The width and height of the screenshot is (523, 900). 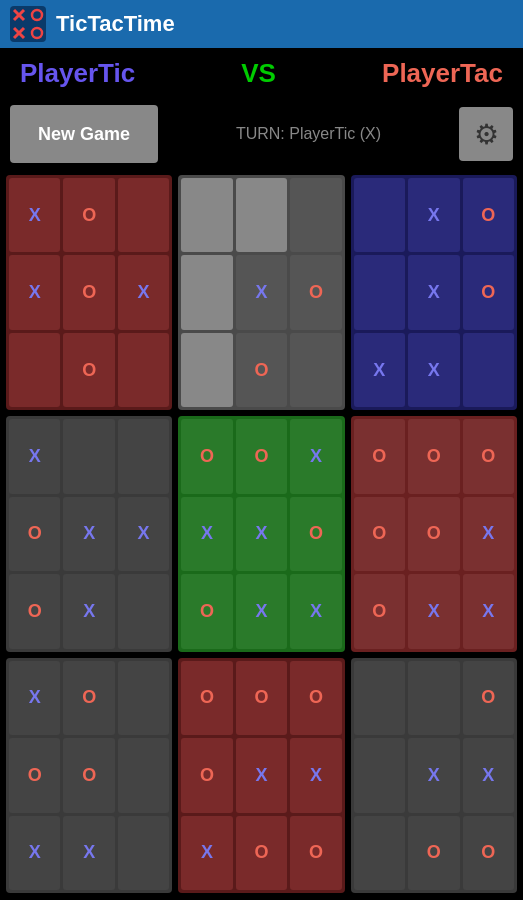 What do you see at coordinates (434, 292) in the screenshot?
I see `cell-2-4: X` at bounding box center [434, 292].